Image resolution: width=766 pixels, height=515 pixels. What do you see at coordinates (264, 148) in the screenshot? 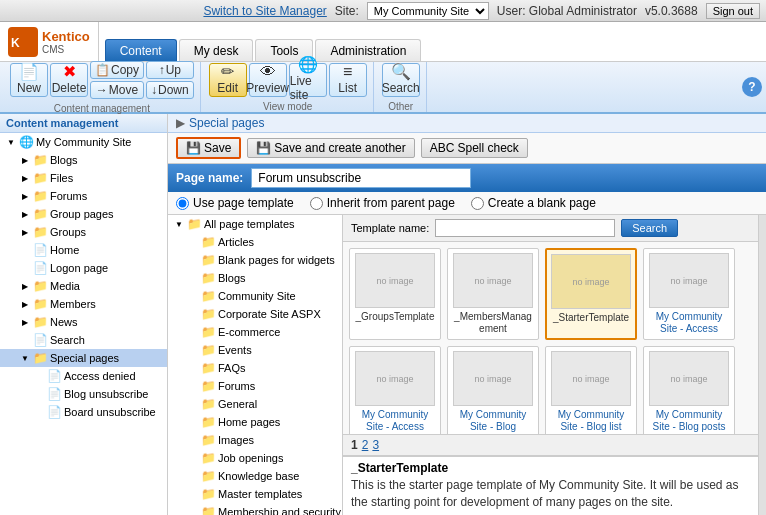
I see `save-create-icon: 💾` at bounding box center [264, 148].